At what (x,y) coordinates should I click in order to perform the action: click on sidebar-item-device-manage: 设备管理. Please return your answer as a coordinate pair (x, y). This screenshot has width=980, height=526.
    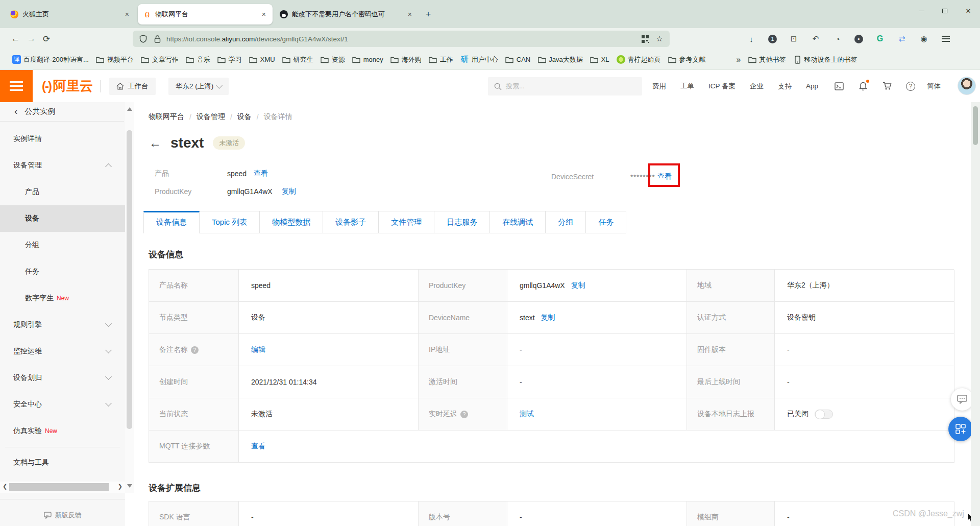
    Looking at the image, I should click on (62, 165).